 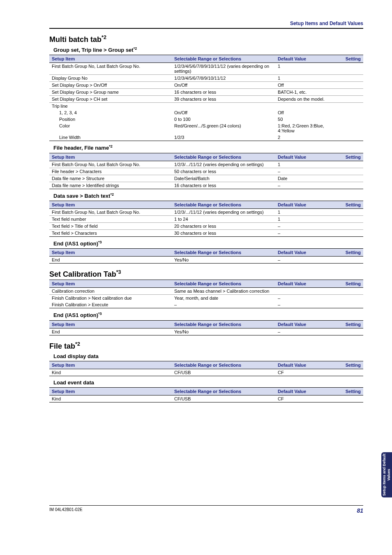 What do you see at coordinates (206, 78) in the screenshot?
I see `table-row: Display Group No1/2/3/4/5/6/7/8/9/10/11/…` at bounding box center [206, 78].